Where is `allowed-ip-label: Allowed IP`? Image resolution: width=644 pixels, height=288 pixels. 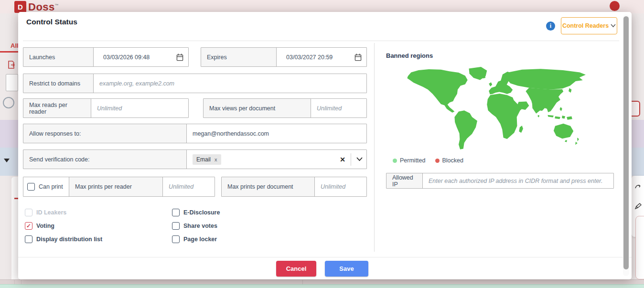 allowed-ip-label: Allowed IP is located at coordinates (405, 181).